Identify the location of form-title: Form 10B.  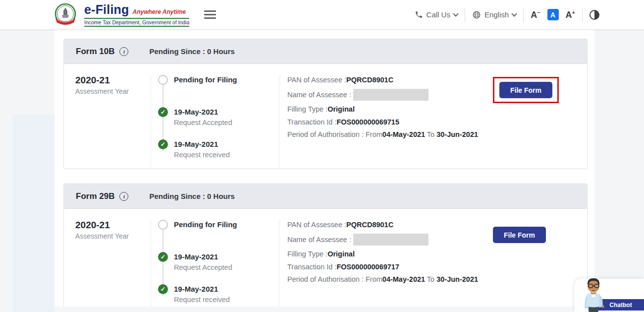
(95, 52).